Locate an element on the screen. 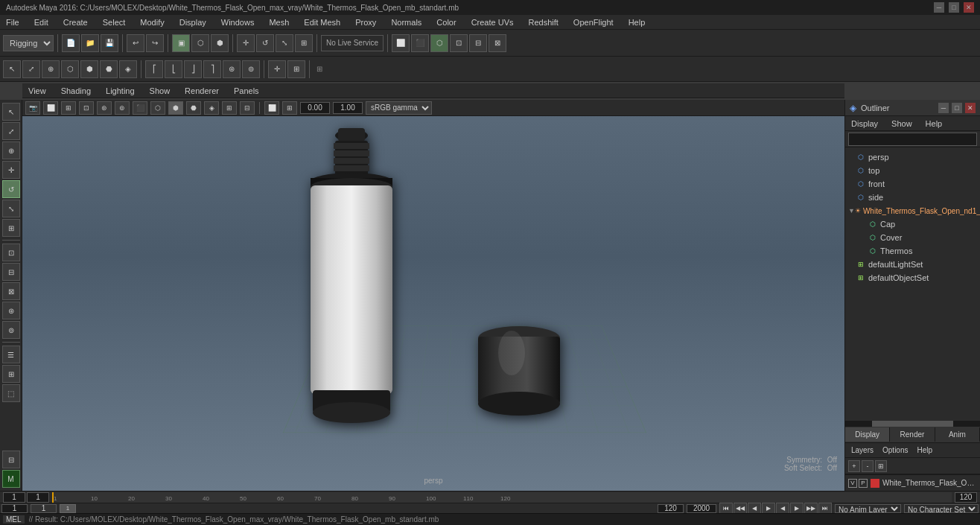  tree-item-persp: ⬡ persp is located at coordinates (913, 157).